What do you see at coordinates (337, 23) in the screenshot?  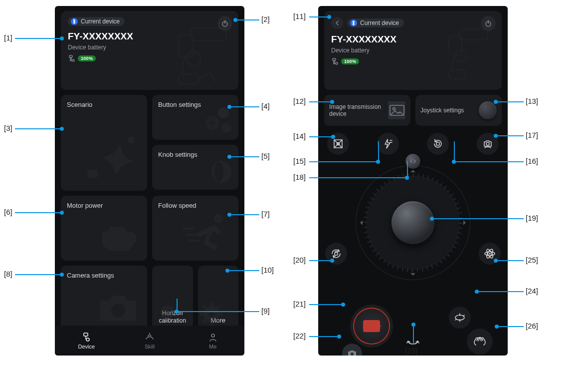 I see `back-button` at bounding box center [337, 23].